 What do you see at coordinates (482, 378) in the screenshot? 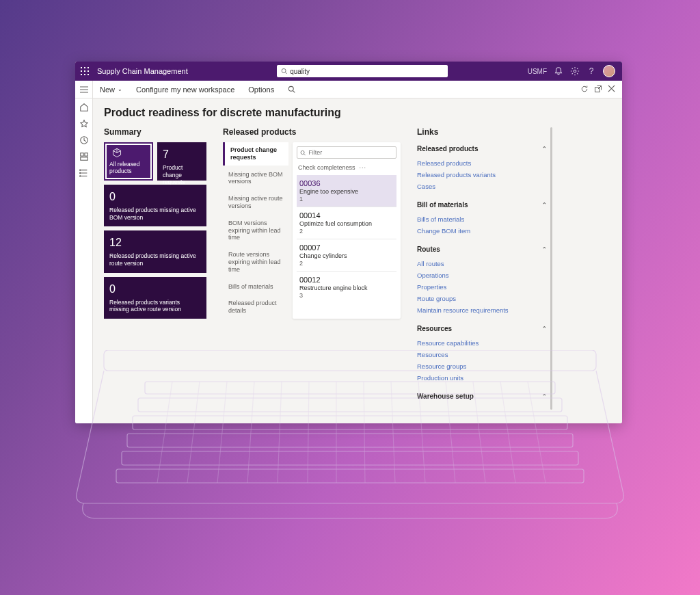
I see `link-item: Production units` at bounding box center [482, 378].